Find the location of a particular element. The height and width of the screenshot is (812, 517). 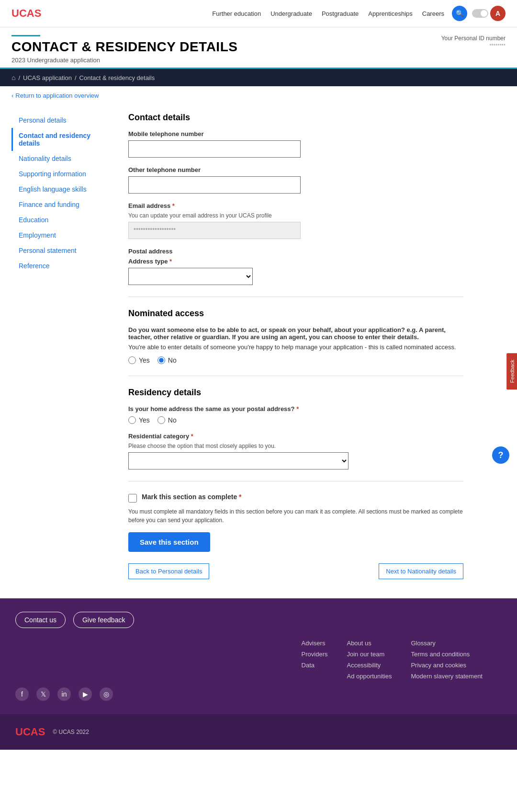

avatar-toggle: A is located at coordinates (489, 13).